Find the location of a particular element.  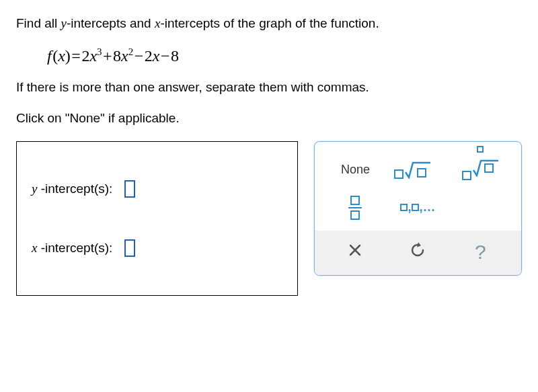

text: Find all is located at coordinates (39, 23).